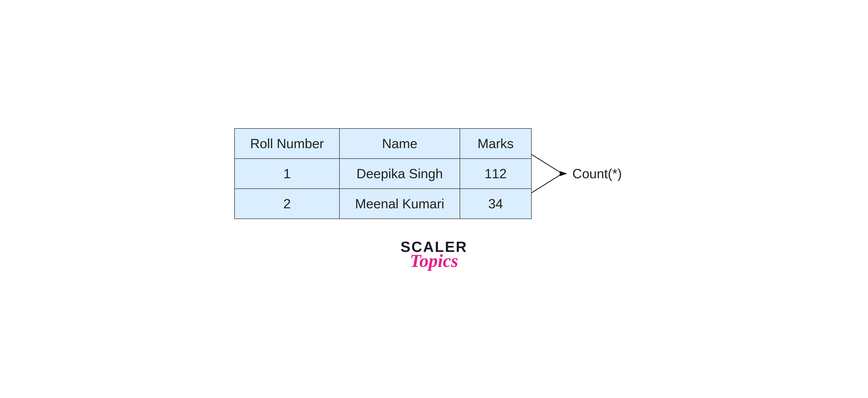  I want to click on annotation-area: Count(*), so click(583, 174).